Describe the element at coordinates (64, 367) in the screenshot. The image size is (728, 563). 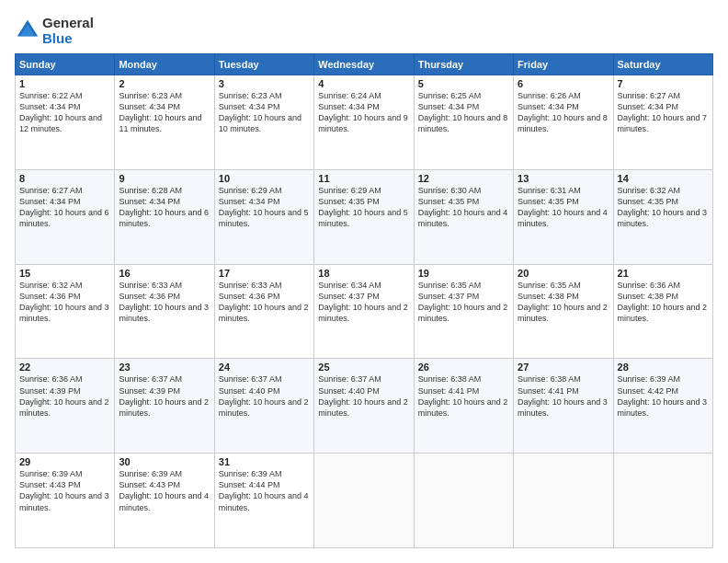
I see `day-number: 22` at that location.